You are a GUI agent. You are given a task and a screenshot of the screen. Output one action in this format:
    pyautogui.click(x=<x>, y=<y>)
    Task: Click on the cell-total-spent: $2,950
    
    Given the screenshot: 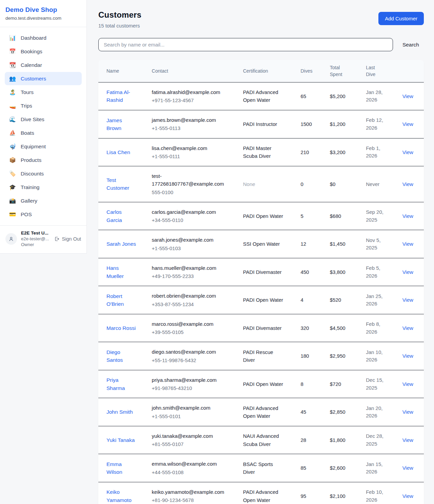 What is the action you would take?
    pyautogui.click(x=344, y=356)
    